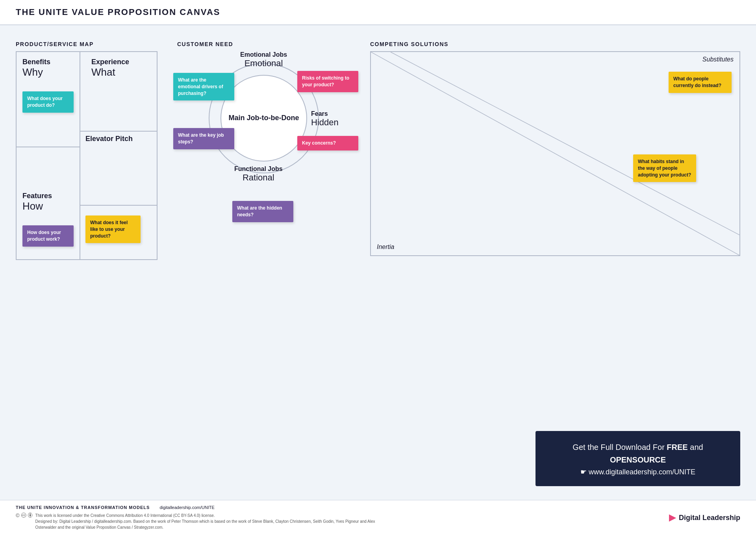 The image size is (756, 535). What do you see at coordinates (113, 229) in the screenshot?
I see `sticky-feel-product: What does it feel like to use your produ…` at bounding box center [113, 229].